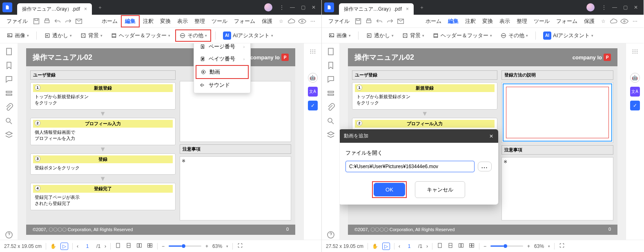 The height and width of the screenshot is (252, 644). I want to click on overflow-icon: ⋯, so click(313, 21).